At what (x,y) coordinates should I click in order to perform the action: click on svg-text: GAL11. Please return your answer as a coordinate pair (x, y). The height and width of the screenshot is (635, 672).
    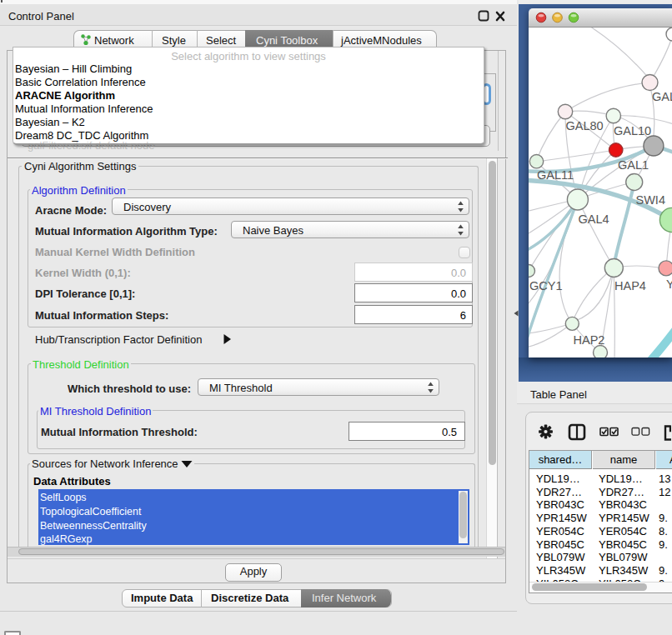
    Looking at the image, I should click on (555, 175).